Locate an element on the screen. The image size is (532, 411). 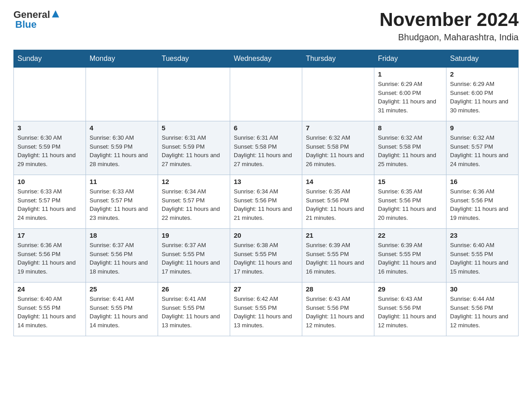
day-number: 14 is located at coordinates (338, 182).